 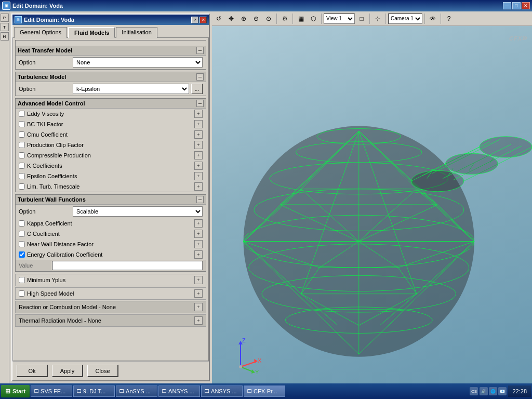 I want to click on heat-option-select: None Thermal Energy Total Energy, so click(x=138, y=62).